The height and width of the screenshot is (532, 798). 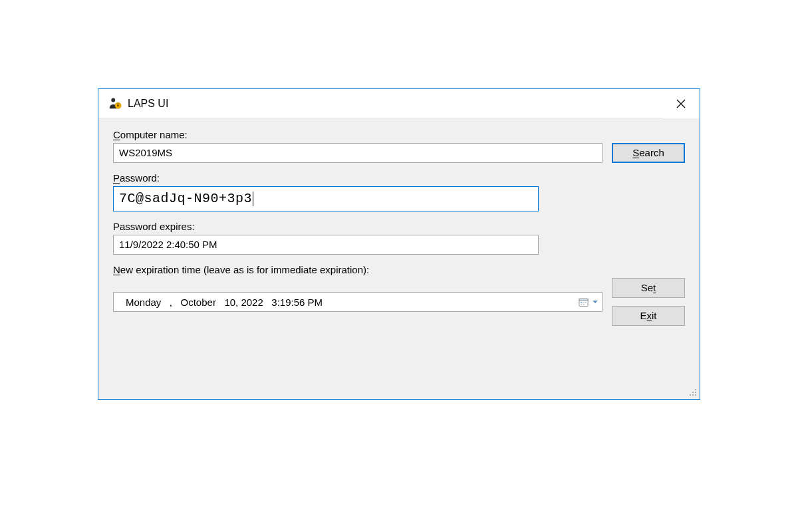 I want to click on search-button: Search, so click(x=648, y=153).